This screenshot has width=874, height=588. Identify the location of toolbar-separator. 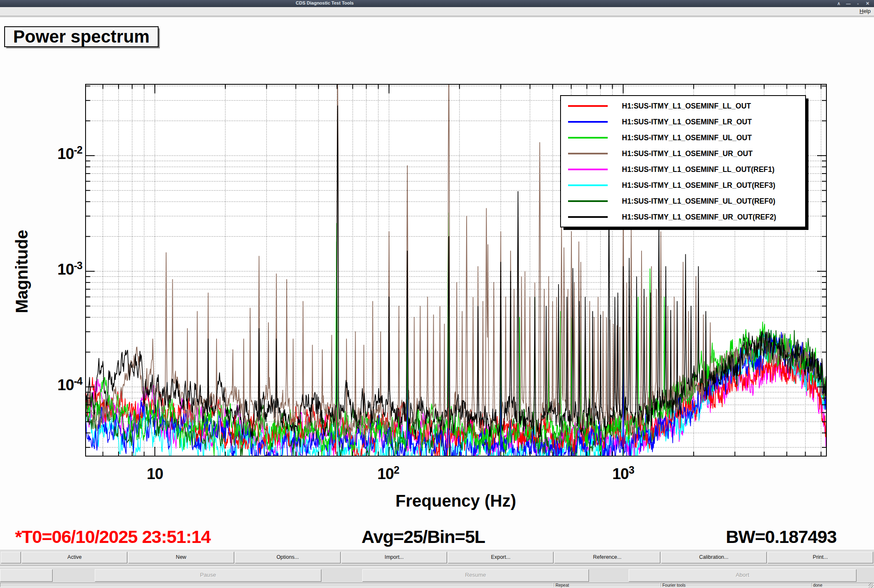
(437, 566).